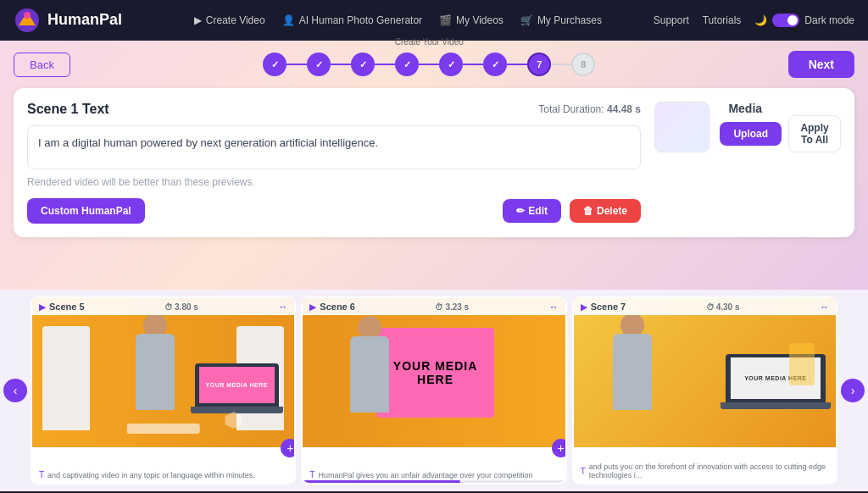 The width and height of the screenshot is (868, 493). I want to click on clock-icon-scene7: ⏱, so click(710, 307).